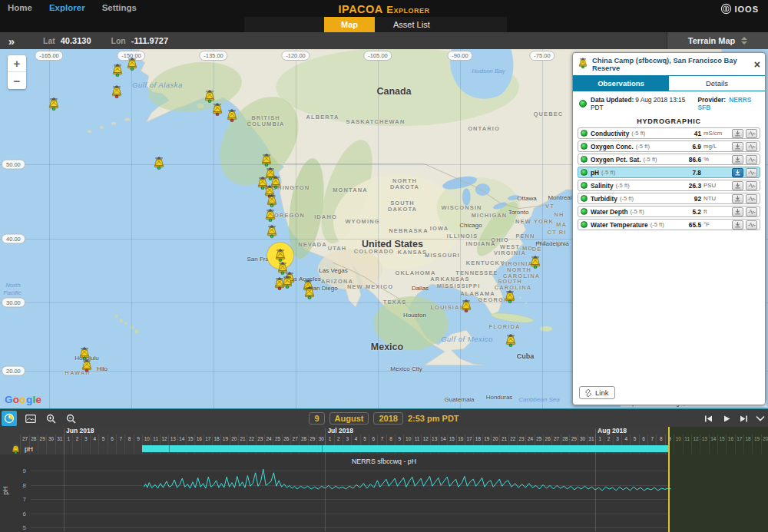  I want to click on observation-row: Water Depth(-5 ft)5.2ft, so click(669, 212).